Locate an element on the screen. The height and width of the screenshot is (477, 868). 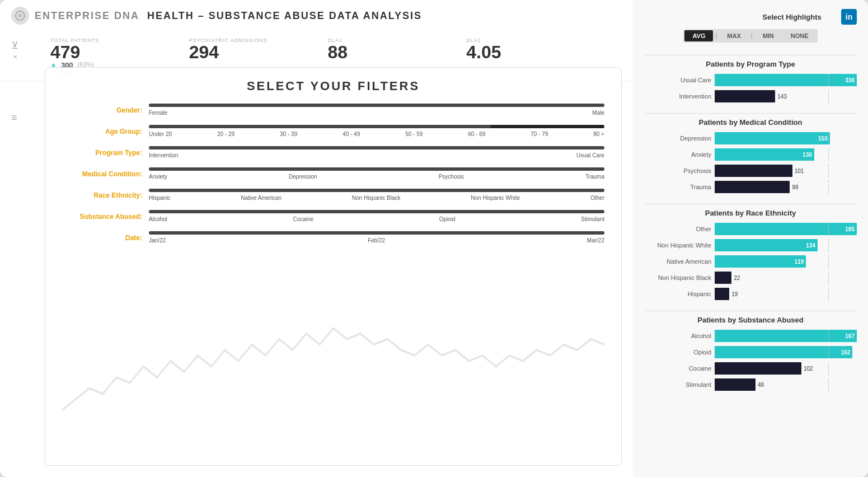
gender-track is located at coordinates (377, 105).